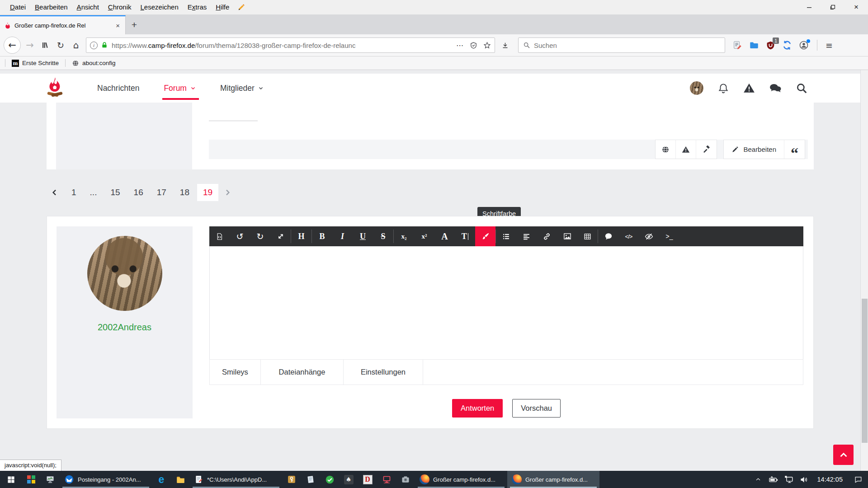 The height and width of the screenshot is (488, 868). Describe the element at coordinates (228, 192) in the screenshot. I see `next-page-chevron` at that location.